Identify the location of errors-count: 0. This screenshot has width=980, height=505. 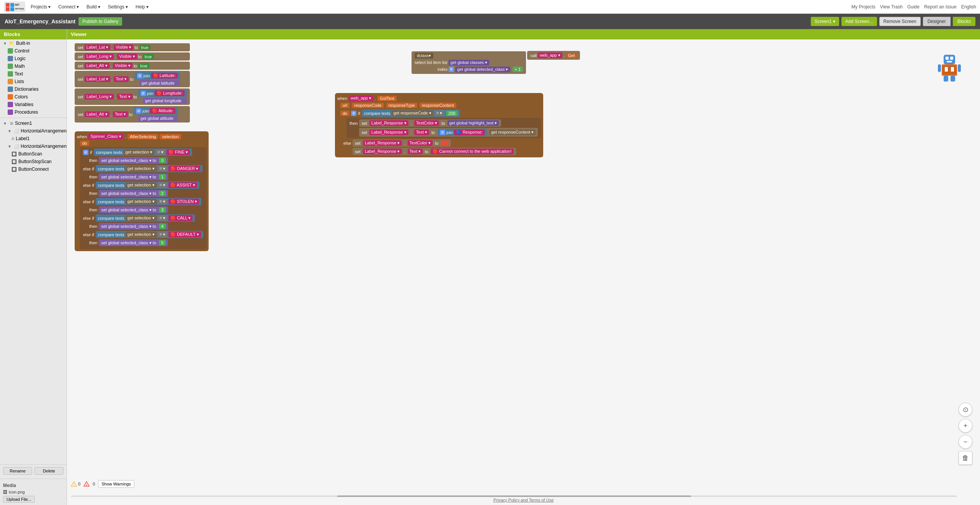
(94, 484).